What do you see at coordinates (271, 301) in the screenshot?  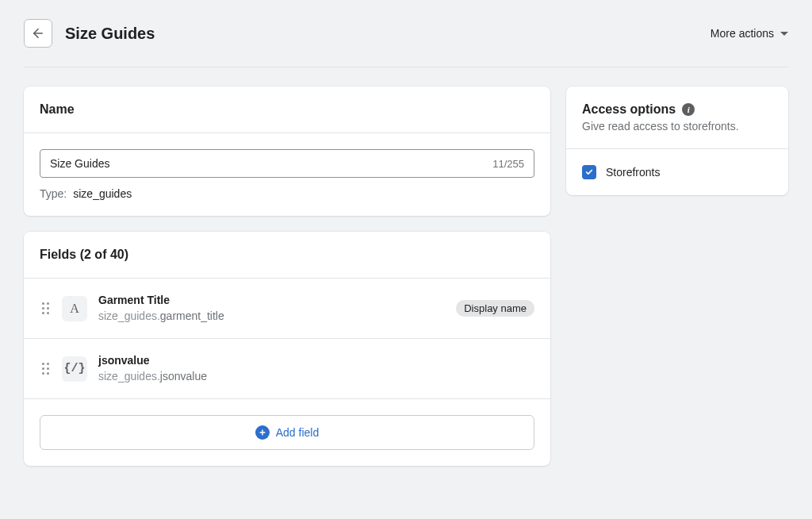 I see `field-name: Garment Title` at bounding box center [271, 301].